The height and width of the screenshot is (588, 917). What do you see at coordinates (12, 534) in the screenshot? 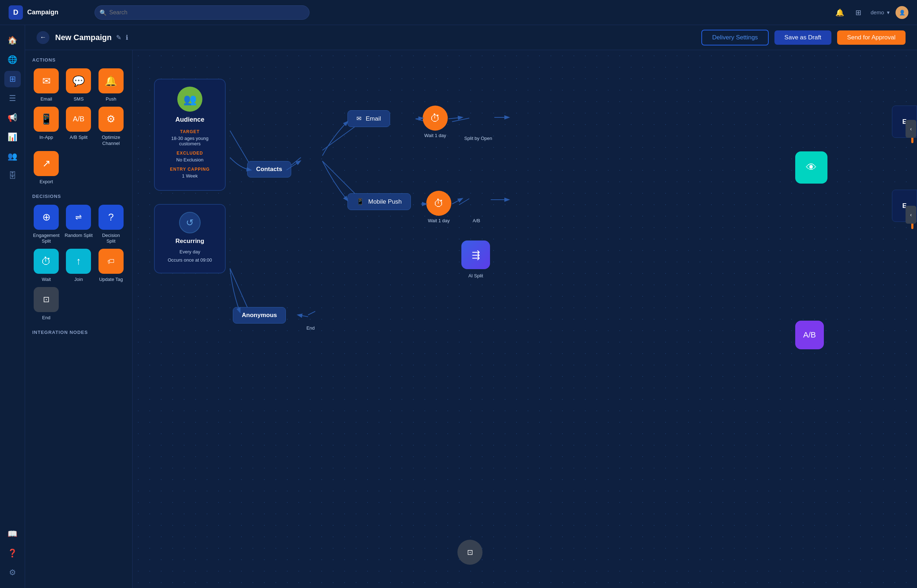
I see `sidebar-item-book: 📖` at bounding box center [12, 534].